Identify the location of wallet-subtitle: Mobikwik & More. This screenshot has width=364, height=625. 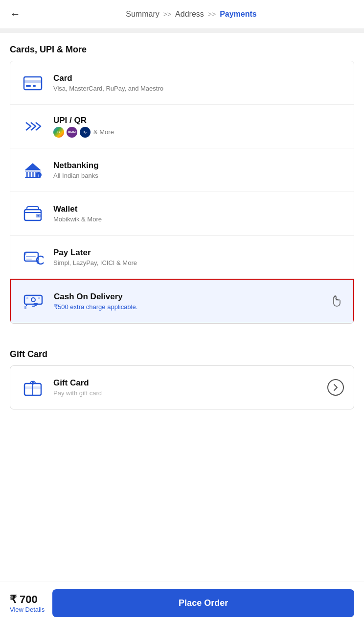
(199, 219).